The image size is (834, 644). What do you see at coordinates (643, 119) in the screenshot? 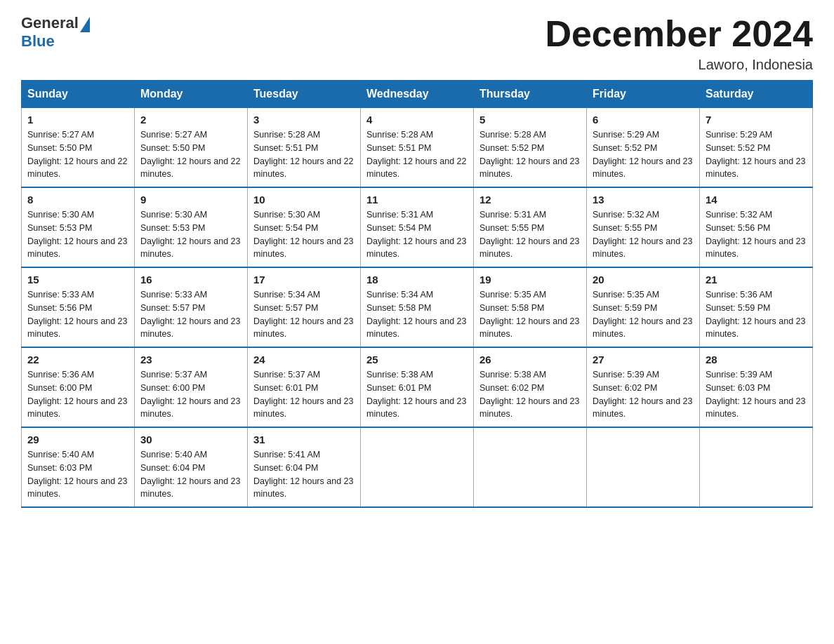
I see `day-number: 6` at bounding box center [643, 119].